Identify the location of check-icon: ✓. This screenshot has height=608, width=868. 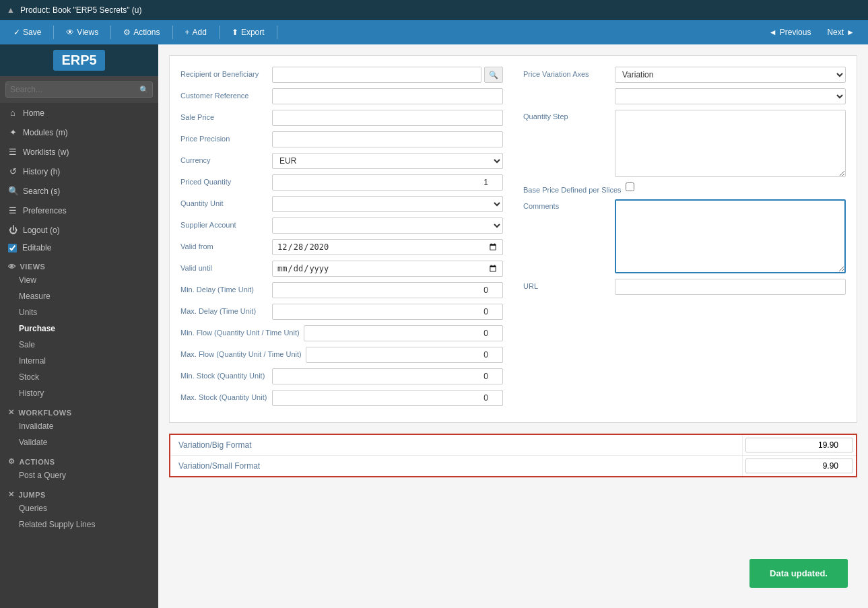
(17, 32).